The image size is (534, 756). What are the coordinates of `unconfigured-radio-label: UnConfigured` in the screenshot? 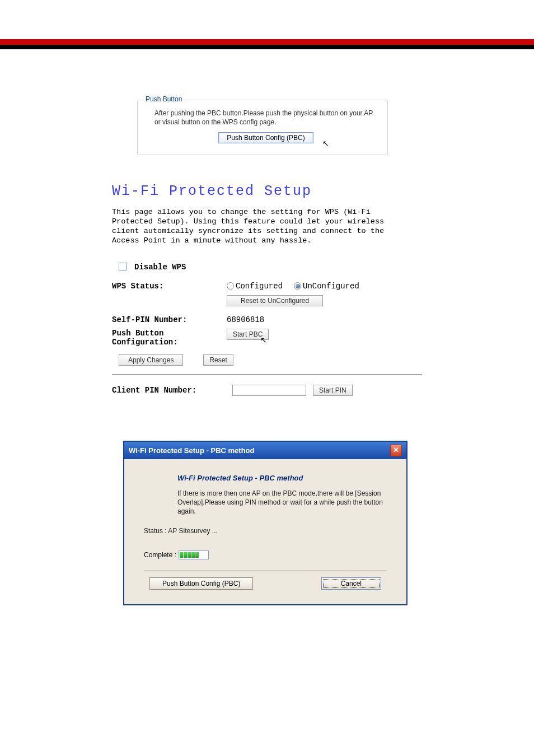 It's located at (331, 286).